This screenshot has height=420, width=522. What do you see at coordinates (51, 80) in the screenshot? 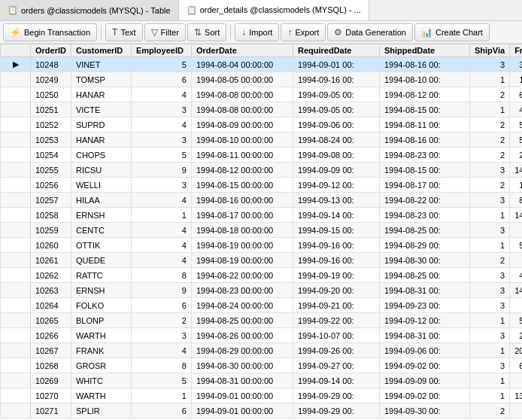
I see `cell-orderid: 10249` at bounding box center [51, 80].